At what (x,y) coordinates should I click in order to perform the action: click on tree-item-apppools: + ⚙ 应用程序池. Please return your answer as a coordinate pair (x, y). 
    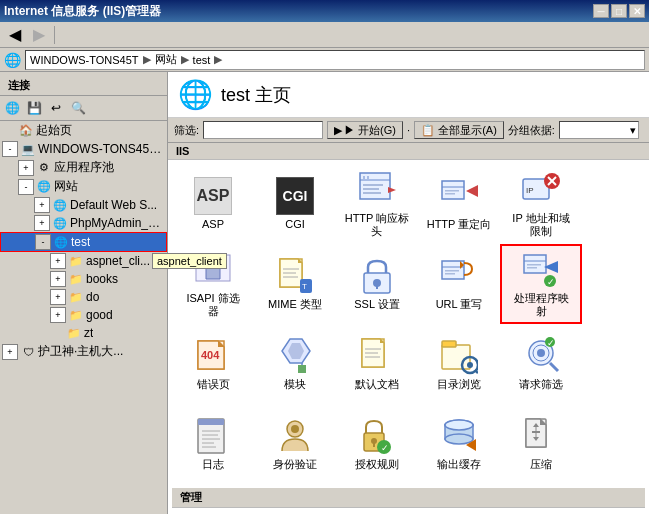
    Looking at the image, I should click on (84, 168).